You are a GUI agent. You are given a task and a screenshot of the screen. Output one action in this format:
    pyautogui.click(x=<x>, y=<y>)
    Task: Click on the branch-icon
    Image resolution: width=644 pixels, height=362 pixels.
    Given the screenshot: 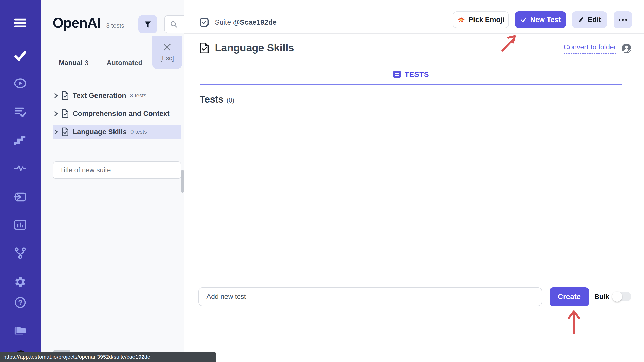 What is the action you would take?
    pyautogui.click(x=20, y=253)
    